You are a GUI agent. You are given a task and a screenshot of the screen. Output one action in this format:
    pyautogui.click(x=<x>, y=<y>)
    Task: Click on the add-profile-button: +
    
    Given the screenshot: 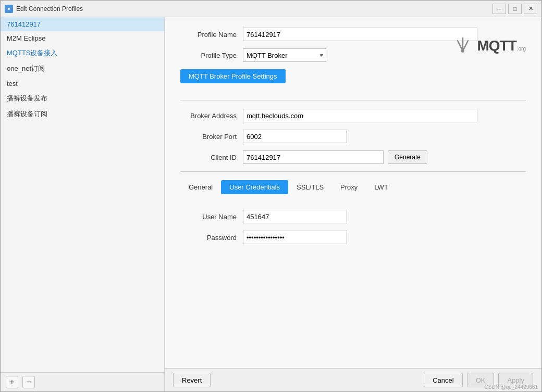 What is the action you would take?
    pyautogui.click(x=12, y=382)
    